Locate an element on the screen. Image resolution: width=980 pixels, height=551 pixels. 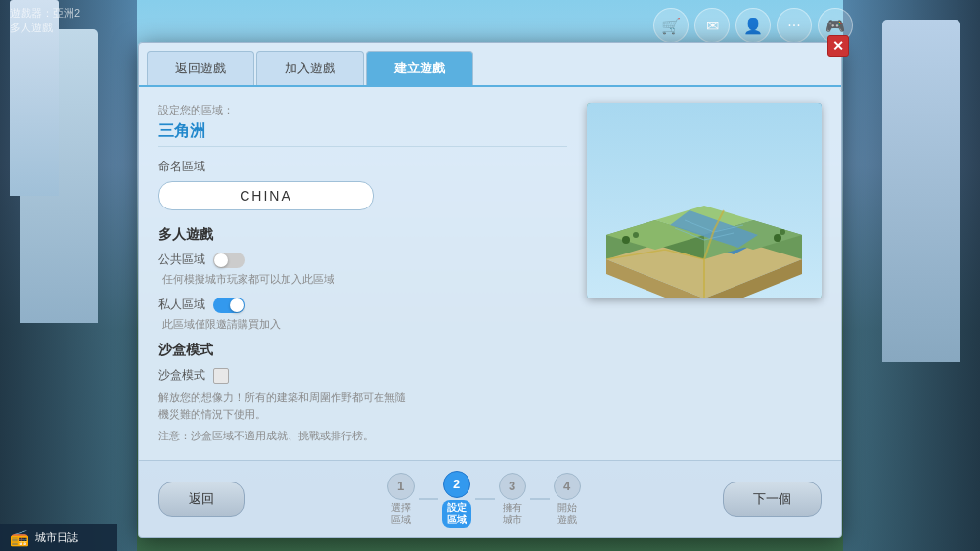
back-button: 返回 is located at coordinates (201, 499).